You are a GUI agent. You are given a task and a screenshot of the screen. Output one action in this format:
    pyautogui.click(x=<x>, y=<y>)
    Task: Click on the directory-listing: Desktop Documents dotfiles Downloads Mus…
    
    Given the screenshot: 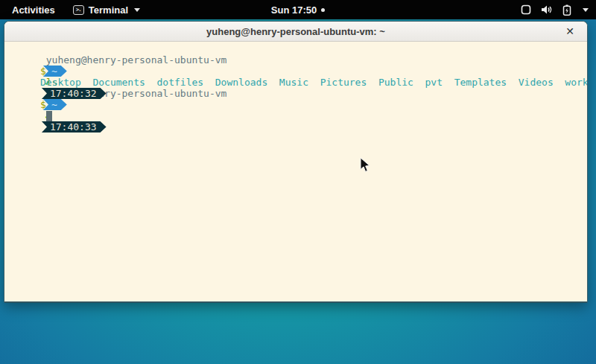 What is the action you would take?
    pyautogui.click(x=314, y=82)
    